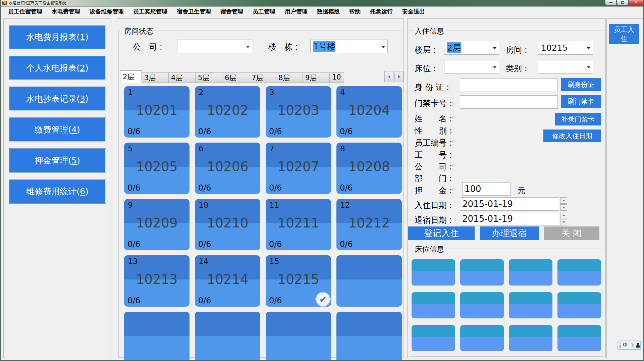  I want to click on room-tile: 5102050/6, so click(157, 168).